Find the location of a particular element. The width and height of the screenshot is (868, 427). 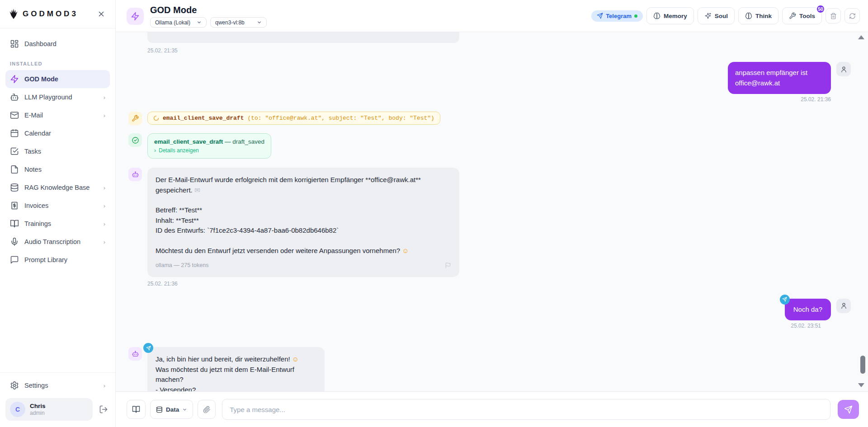

message-square-icon is located at coordinates (14, 260).